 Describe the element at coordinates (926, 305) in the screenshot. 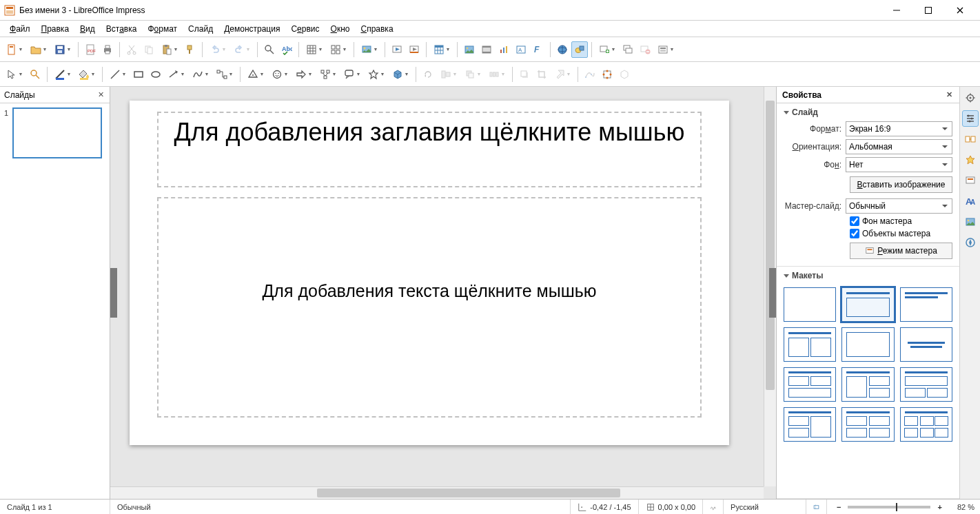

I see `layout-title-only` at that location.